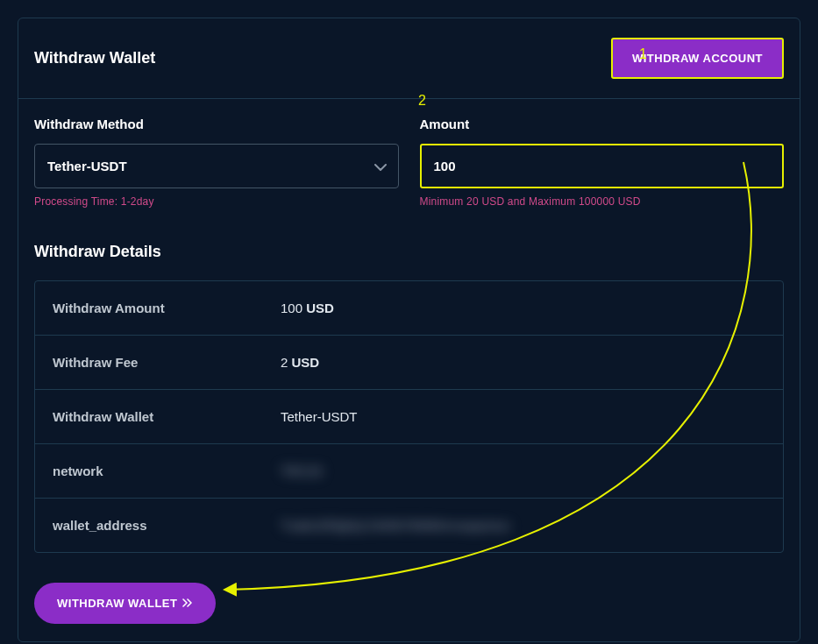 Image resolution: width=818 pixels, height=644 pixels. Describe the element at coordinates (217, 166) in the screenshot. I see `withdraw-method-select: Tether-USDT` at that location.